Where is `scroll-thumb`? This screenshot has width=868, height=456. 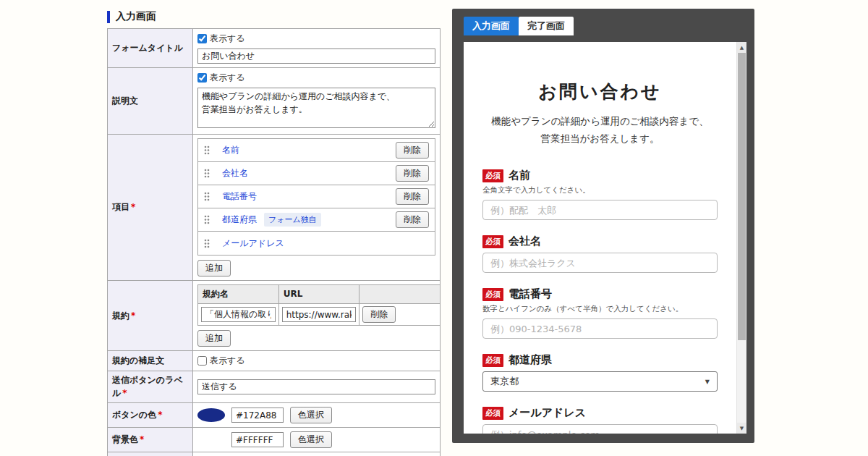 scroll-thumb is located at coordinates (742, 197).